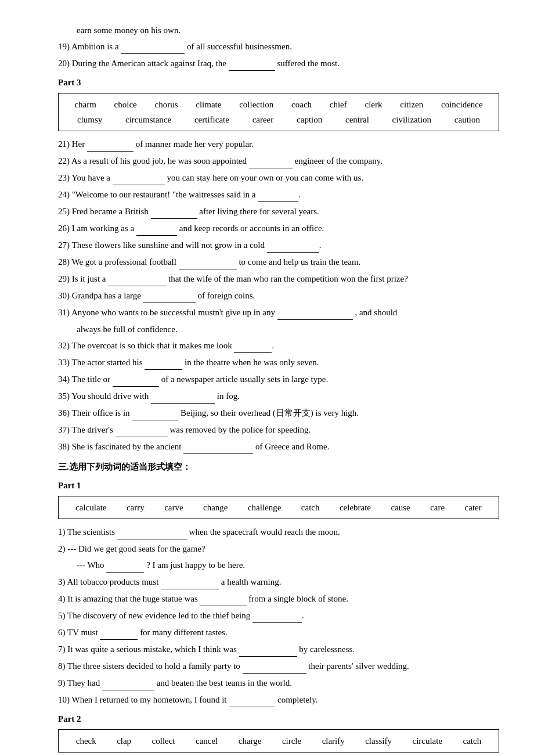 This screenshot has height=756, width=534. Describe the element at coordinates (279, 633) in the screenshot. I see `p1q6: 6) TV must for many different tastes.` at that location.